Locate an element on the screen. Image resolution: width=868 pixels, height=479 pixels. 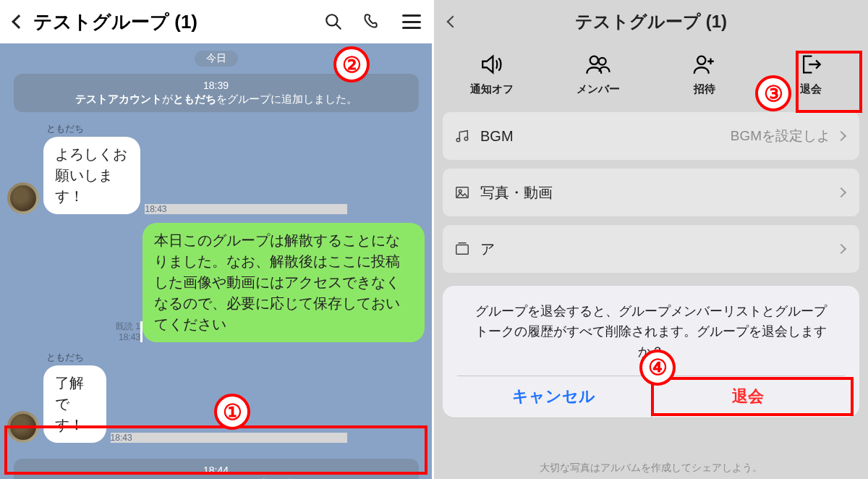
leave-confirm-dialog: グループを退会すると、グループメンバーリストとグループトークの履歴がすべて削除さ… is located at coordinates (651, 352).